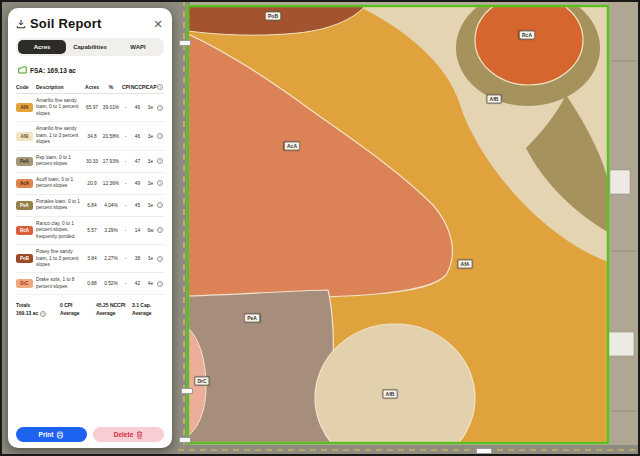 The image size is (640, 456). What do you see at coordinates (111, 162) in the screenshot?
I see `soil-percent: 17.93%` at bounding box center [111, 162].